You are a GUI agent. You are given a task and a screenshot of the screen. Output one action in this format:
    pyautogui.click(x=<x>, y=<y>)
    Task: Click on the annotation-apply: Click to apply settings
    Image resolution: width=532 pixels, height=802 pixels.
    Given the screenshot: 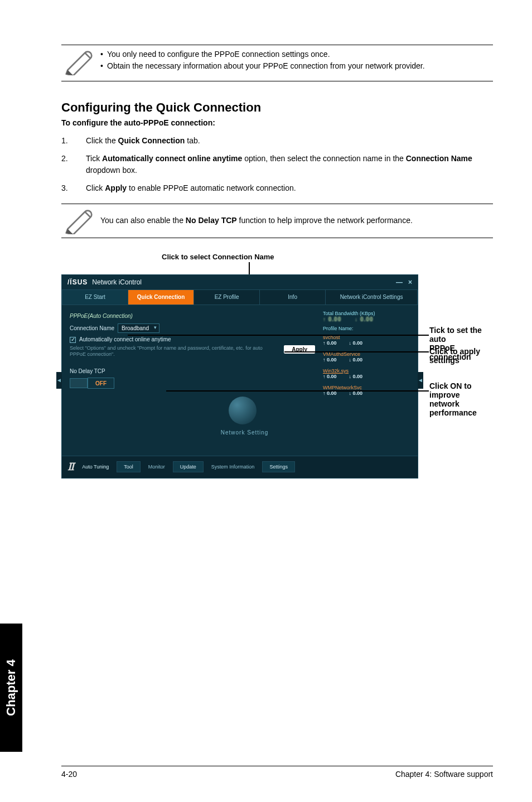 What is the action you would take?
    pyautogui.click(x=461, y=356)
    